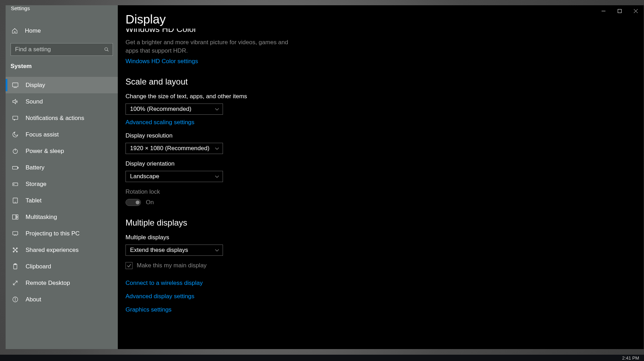  Describe the element at coordinates (62, 201) in the screenshot. I see `sidebar-item-tablet: Tablet` at that location.